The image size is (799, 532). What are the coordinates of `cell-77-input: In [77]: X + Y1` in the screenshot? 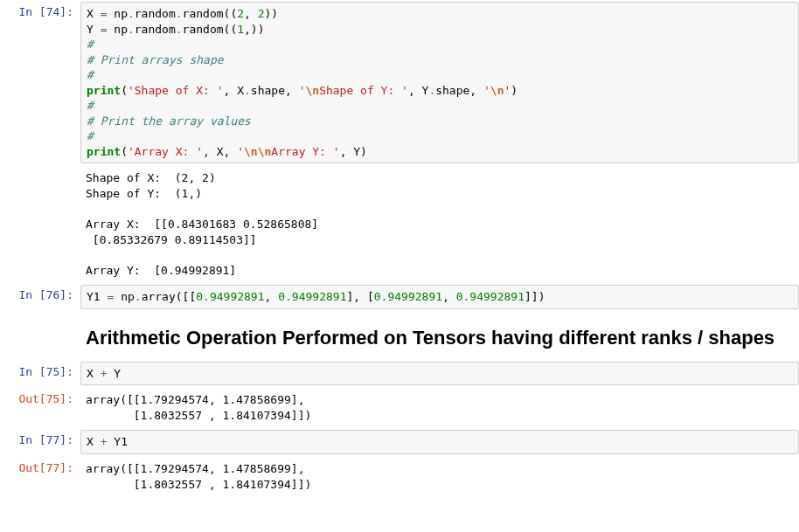 It's located at (400, 442).